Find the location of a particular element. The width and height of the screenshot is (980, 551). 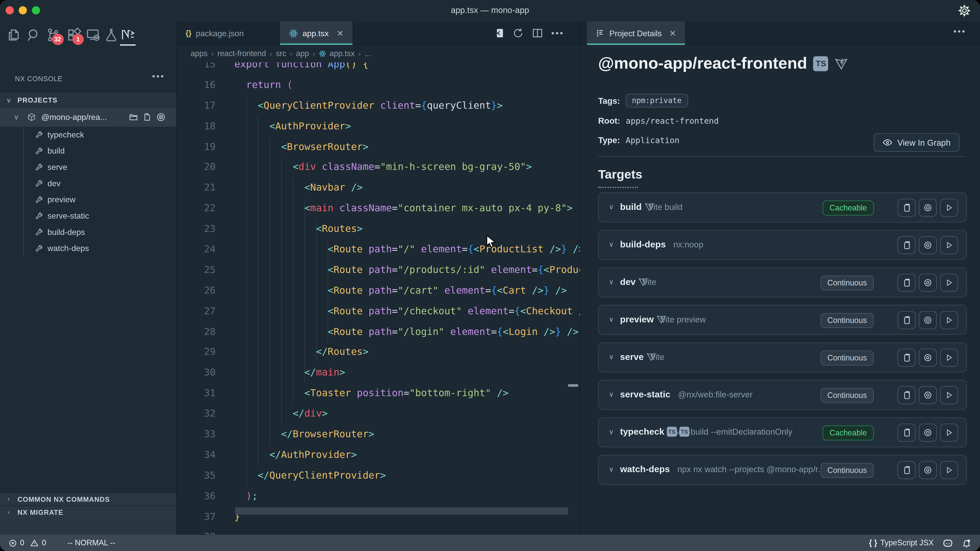

settings-gear-icon is located at coordinates (964, 11).